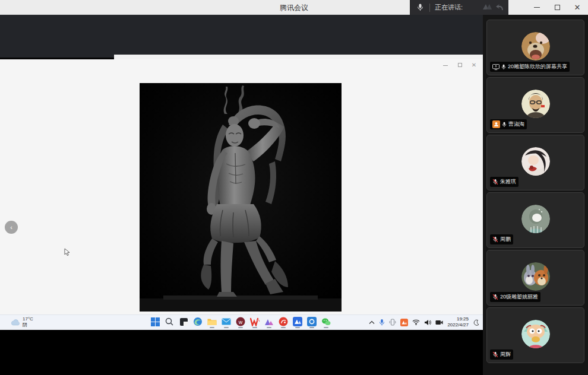  Describe the element at coordinates (459, 7) in the screenshot. I see `speaking-banner: 正在讲话:` at that location.